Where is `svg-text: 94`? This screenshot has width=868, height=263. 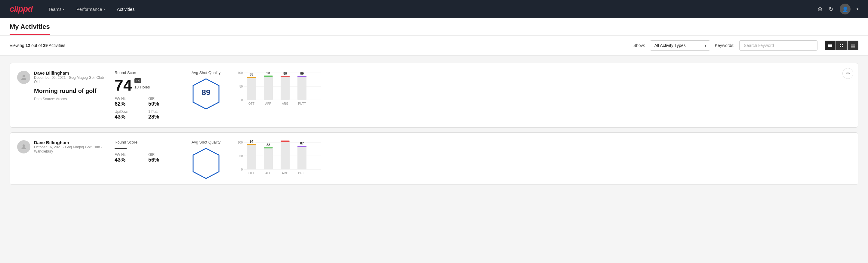
svg-text: 94 is located at coordinates (251, 142).